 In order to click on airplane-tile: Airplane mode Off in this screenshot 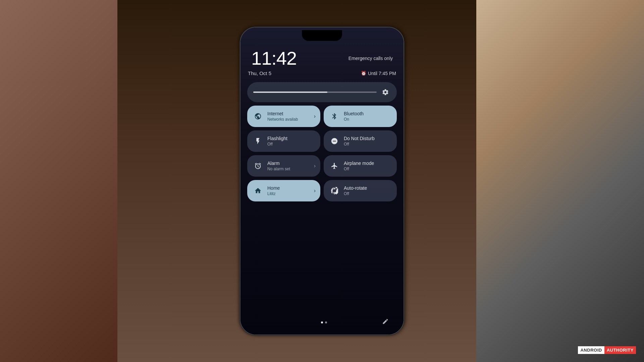, I will do `click(360, 166)`.